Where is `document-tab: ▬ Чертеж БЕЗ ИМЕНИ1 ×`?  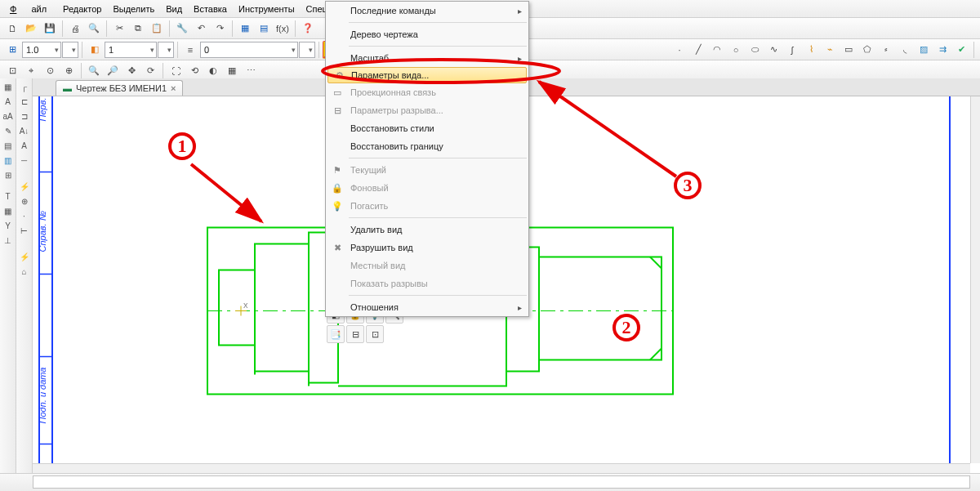
document-tab: ▬ Чертеж БЕЗ ИМЕНИ1 × is located at coordinates (119, 88).